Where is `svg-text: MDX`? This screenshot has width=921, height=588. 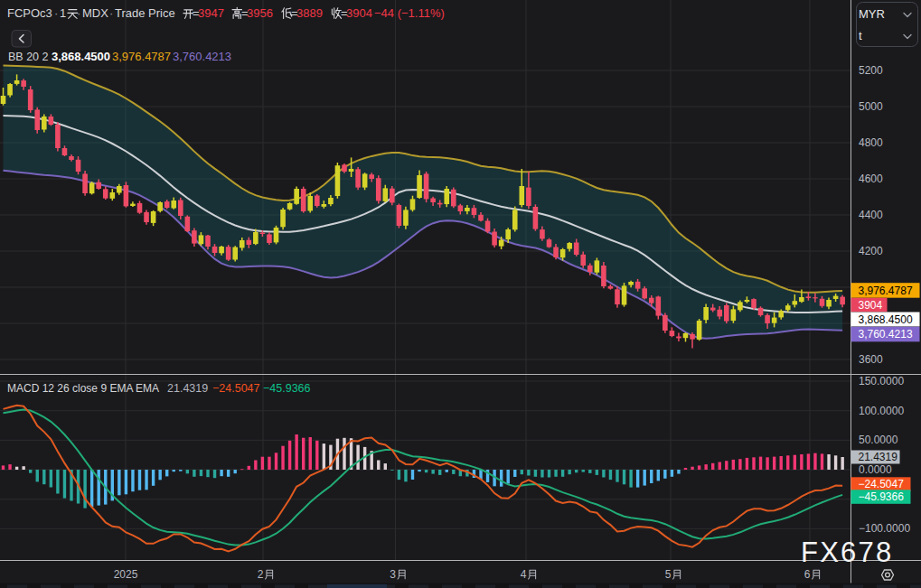 svg-text: MDX is located at coordinates (96, 13).